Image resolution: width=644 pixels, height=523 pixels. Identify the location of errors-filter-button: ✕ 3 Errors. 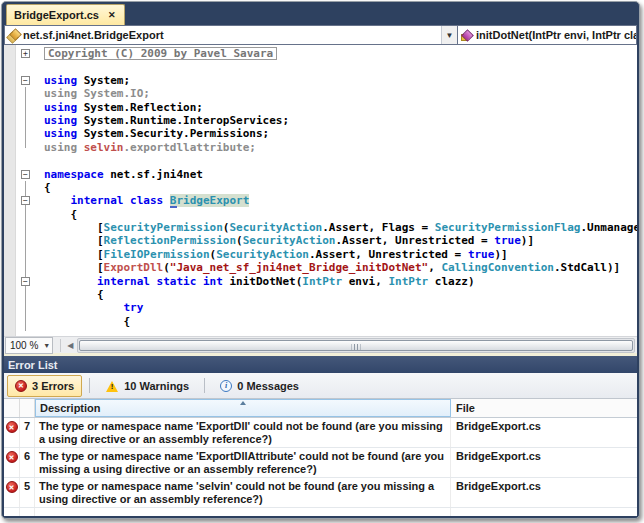
(44, 386).